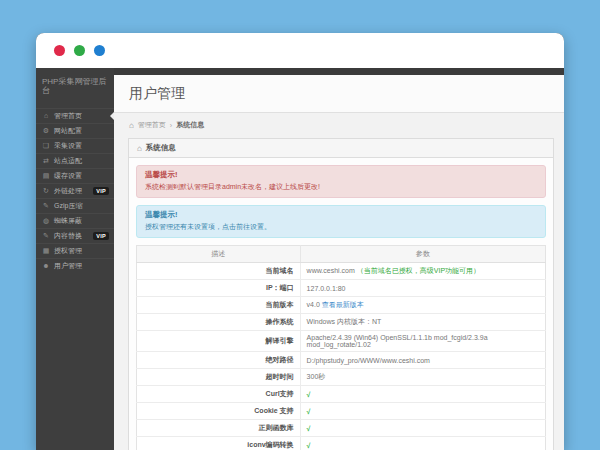 The image size is (600, 450). Describe the element at coordinates (75, 206) in the screenshot. I see `sidebar-item-6: ✎Gzip压缩` at that location.